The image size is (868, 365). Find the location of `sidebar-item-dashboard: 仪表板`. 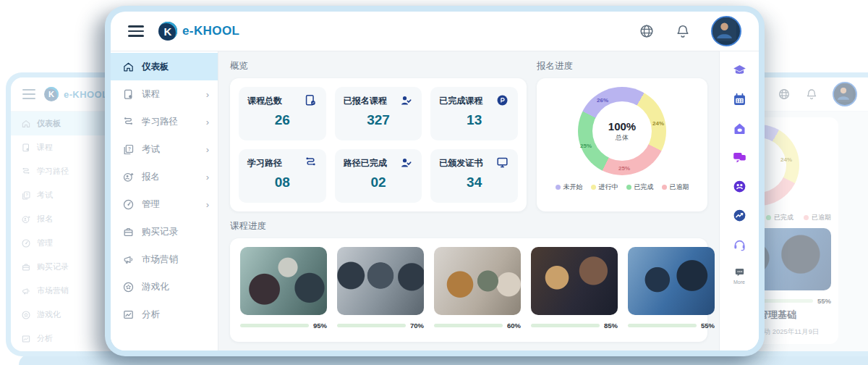

sidebar-item-dashboard: 仪表板 is located at coordinates (164, 67).